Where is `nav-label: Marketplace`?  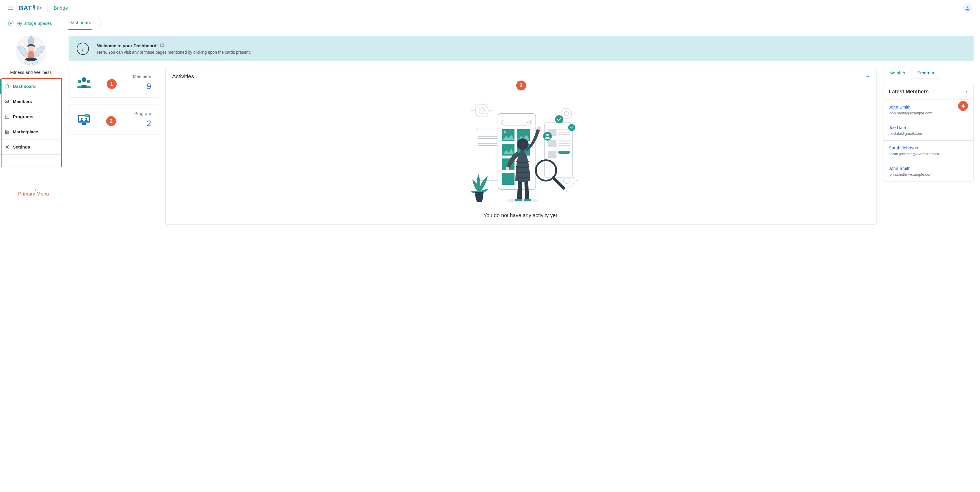 nav-label: Marketplace is located at coordinates (25, 132).